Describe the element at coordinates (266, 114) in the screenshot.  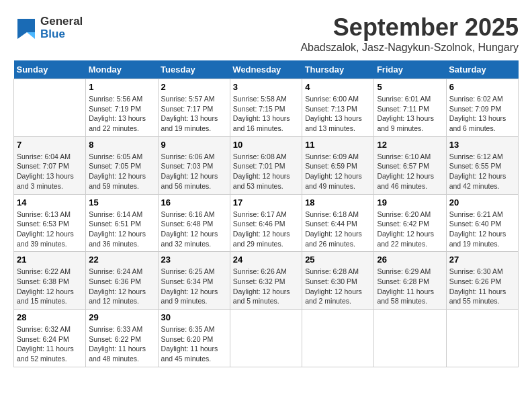
I see `day-info: Sunrise: 5:58 AM Sunset: 7:15 PM Dayligh…` at that location.